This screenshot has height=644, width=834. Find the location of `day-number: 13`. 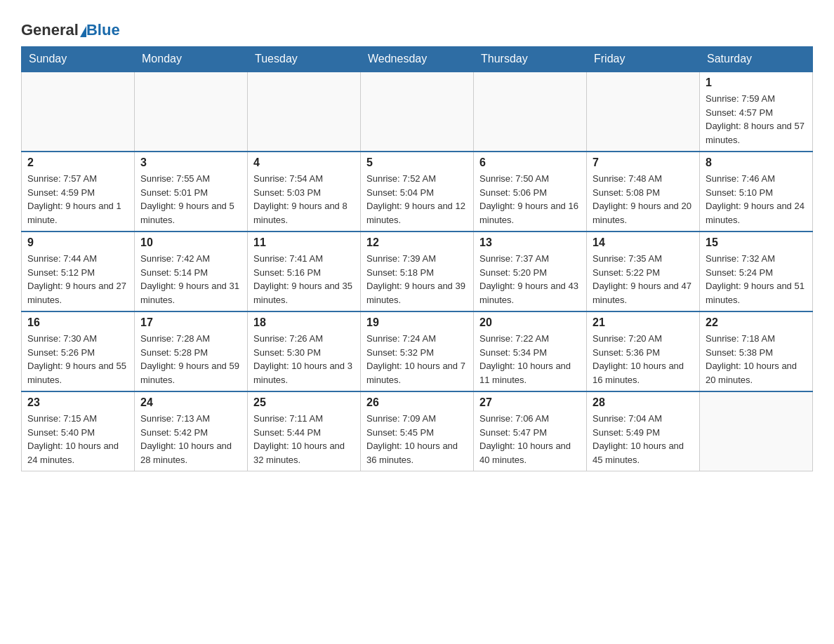

day-number: 13 is located at coordinates (530, 243).